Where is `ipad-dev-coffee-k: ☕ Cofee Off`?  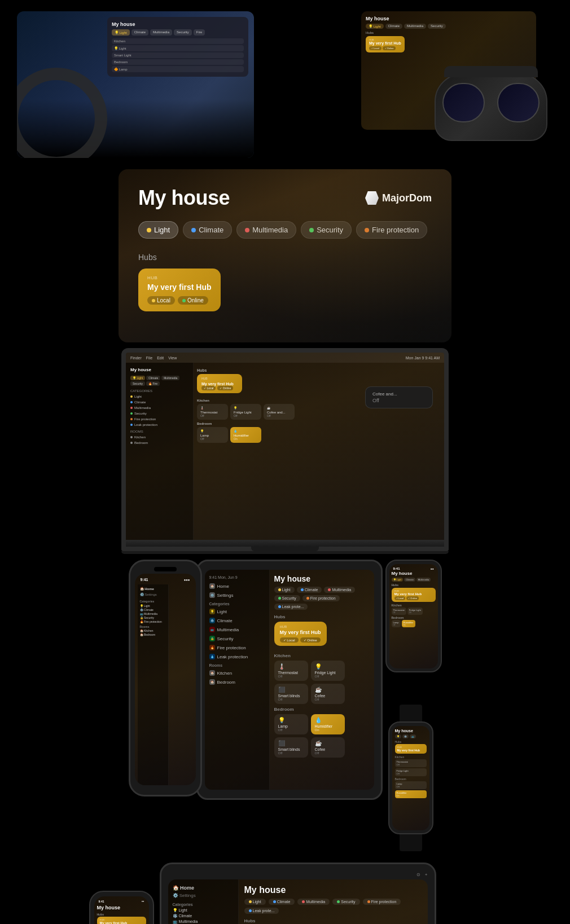
ipad-dev-coffee-k: ☕ Cofee Off is located at coordinates (328, 694).